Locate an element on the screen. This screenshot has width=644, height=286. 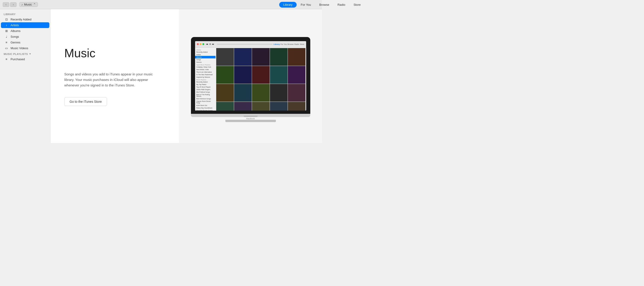
sidebar-label-recently-added: Recently Added is located at coordinates (21, 20).